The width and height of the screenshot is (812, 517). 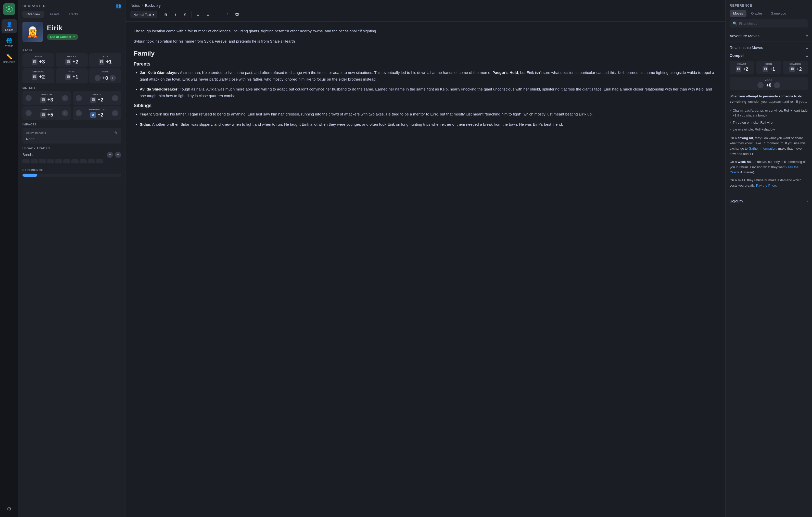 I want to click on meter-supply: − SUPPLY ⚄ +5 +, so click(x=47, y=113).